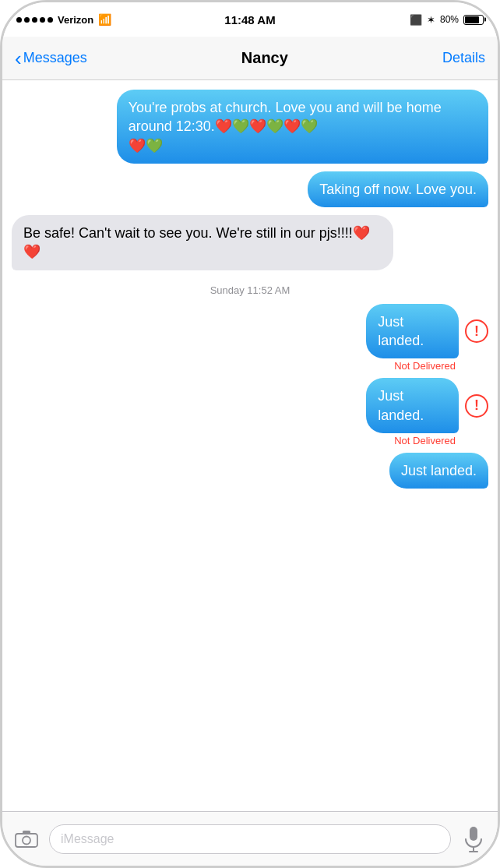  What do you see at coordinates (250, 126) in the screenshot?
I see `message-row: You're probs at church. Love you and wil…` at bounding box center [250, 126].